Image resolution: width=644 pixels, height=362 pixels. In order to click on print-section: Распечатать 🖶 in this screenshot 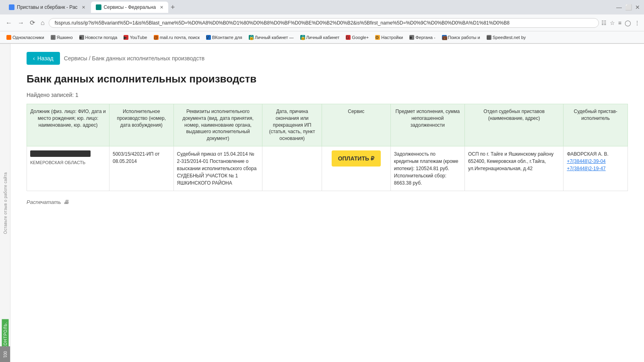, I will do `click(327, 202)`.